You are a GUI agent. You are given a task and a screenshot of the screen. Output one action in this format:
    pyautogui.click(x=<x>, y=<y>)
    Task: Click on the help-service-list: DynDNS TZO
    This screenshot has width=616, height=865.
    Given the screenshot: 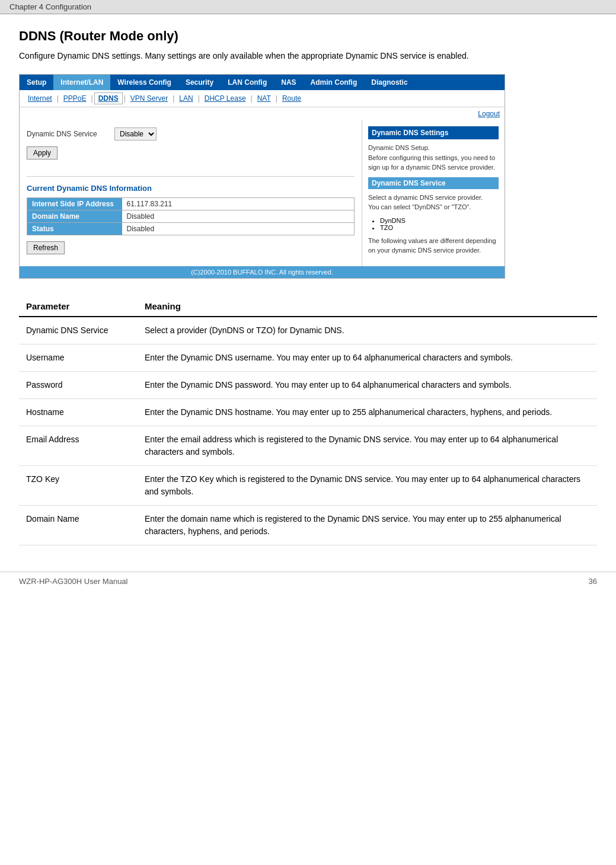 What is the action you would take?
    pyautogui.click(x=433, y=224)
    